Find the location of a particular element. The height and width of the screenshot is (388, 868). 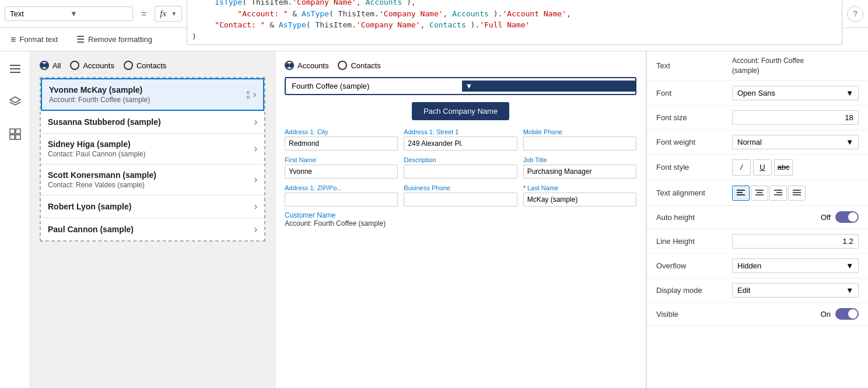

visible-switch is located at coordinates (847, 314).